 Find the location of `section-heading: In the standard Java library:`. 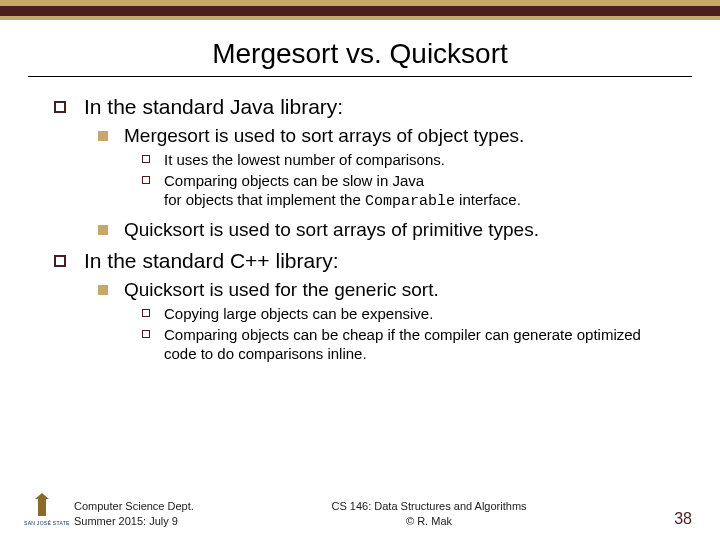

section-heading: In the standard Java library: is located at coordinates (214, 106).